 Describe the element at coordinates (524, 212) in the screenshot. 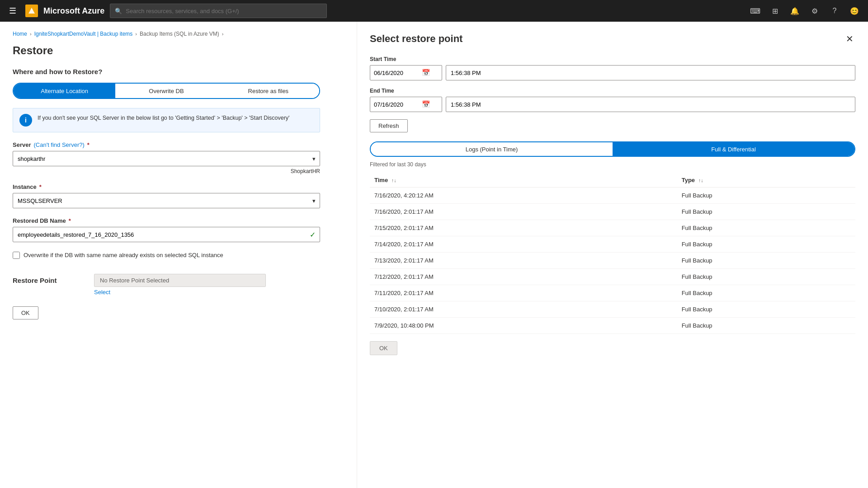

I see `table-cell-time: 7/16/2020, 2:01:17 AM` at that location.